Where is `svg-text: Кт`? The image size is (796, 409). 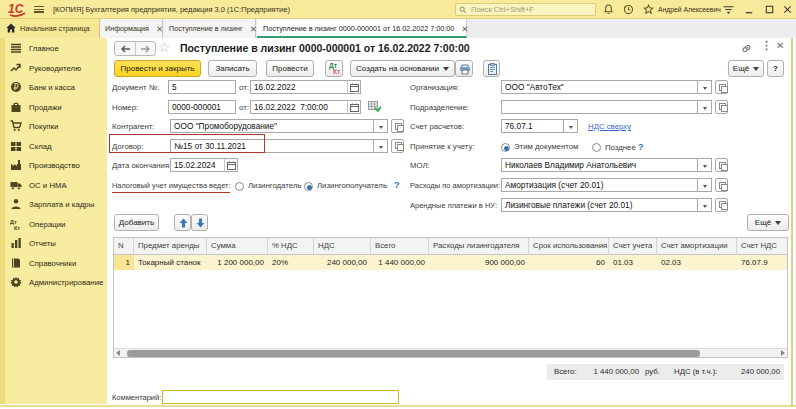 svg-text: Кт is located at coordinates (17, 227).